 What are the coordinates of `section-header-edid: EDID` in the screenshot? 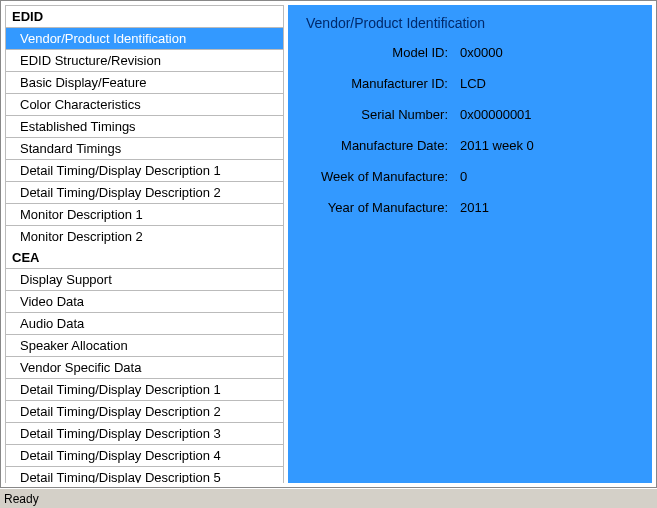 It's located at (144, 16).